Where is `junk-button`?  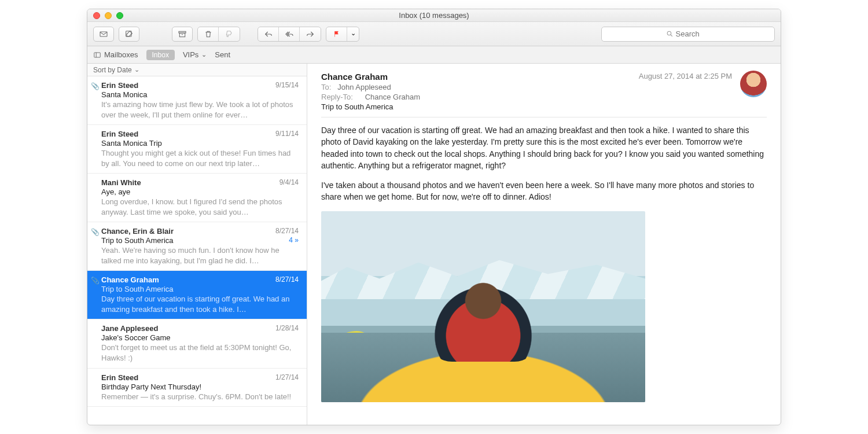
junk-button is located at coordinates (229, 34).